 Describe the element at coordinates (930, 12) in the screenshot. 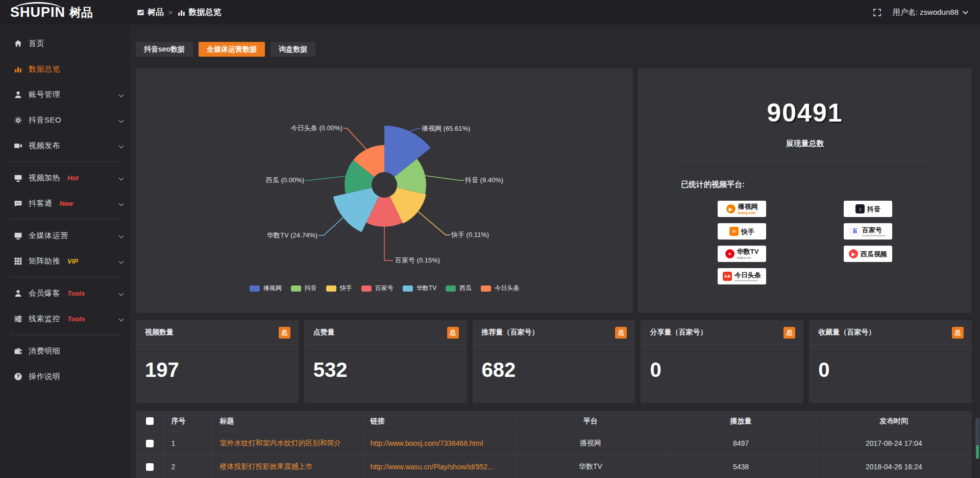

I see `username-menu: 用户名: zswodun88` at that location.